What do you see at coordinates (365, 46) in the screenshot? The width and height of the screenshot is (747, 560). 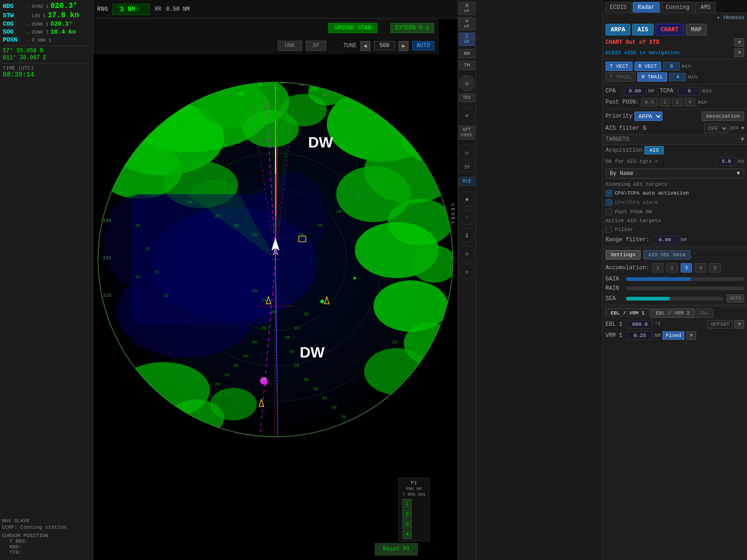 I see `tune-left-arrow: ◀` at bounding box center [365, 46].